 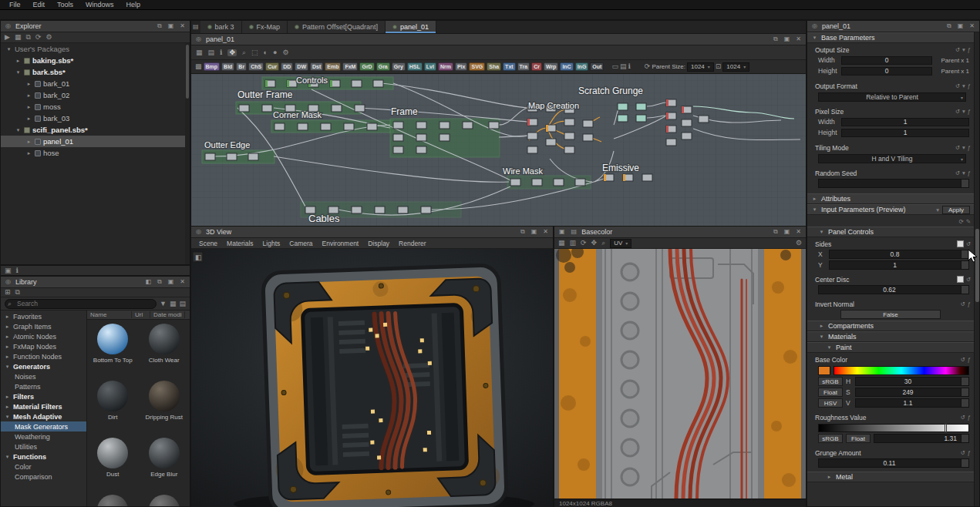 What do you see at coordinates (680, 374) in the screenshot?
I see `view2d-canvas` at bounding box center [680, 374].